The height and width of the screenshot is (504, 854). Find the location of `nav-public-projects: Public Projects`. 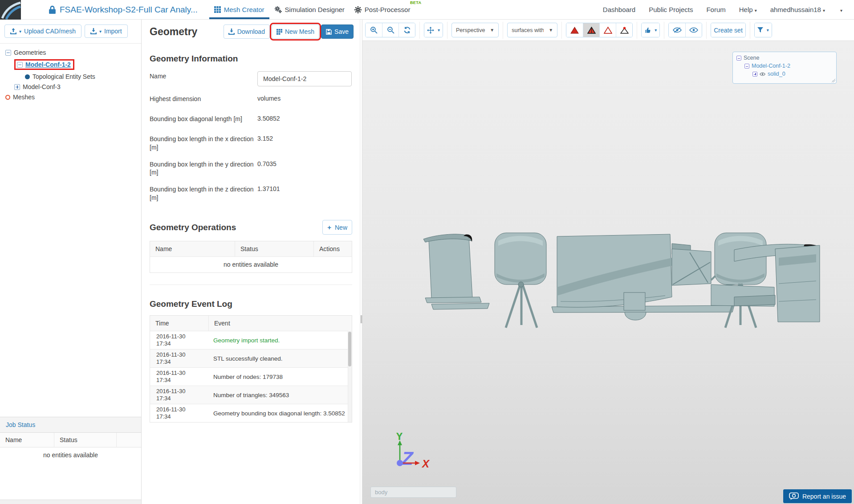

nav-public-projects: Public Projects is located at coordinates (671, 10).